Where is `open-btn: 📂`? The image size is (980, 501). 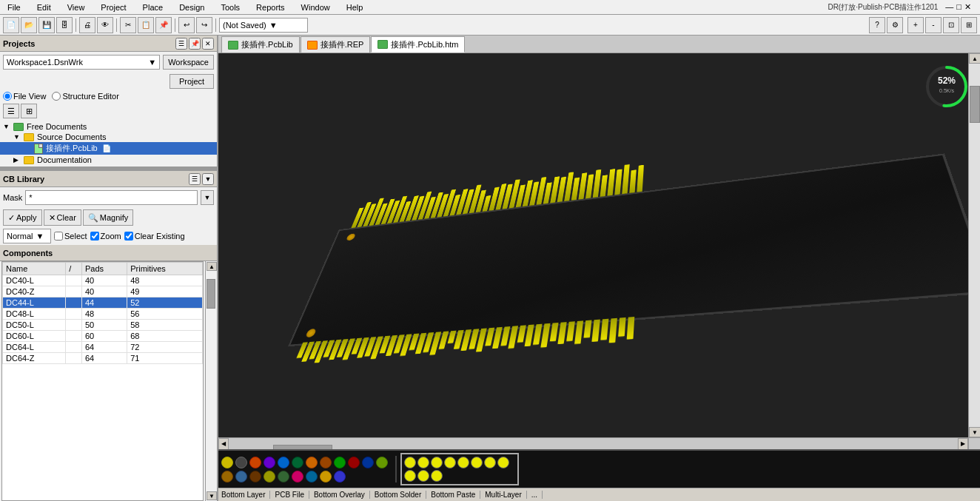 open-btn: 📂 is located at coordinates (29, 25).